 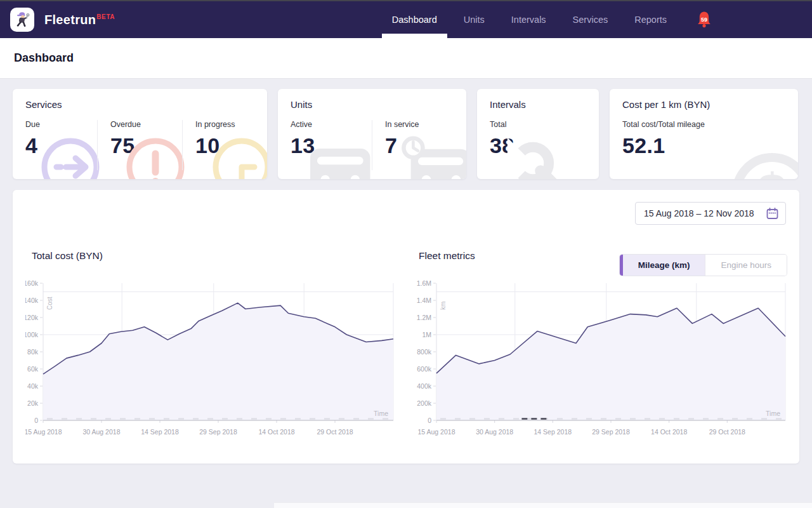 What do you see at coordinates (225, 145) in the screenshot?
I see `metric-in-progress: In progress 10` at bounding box center [225, 145].